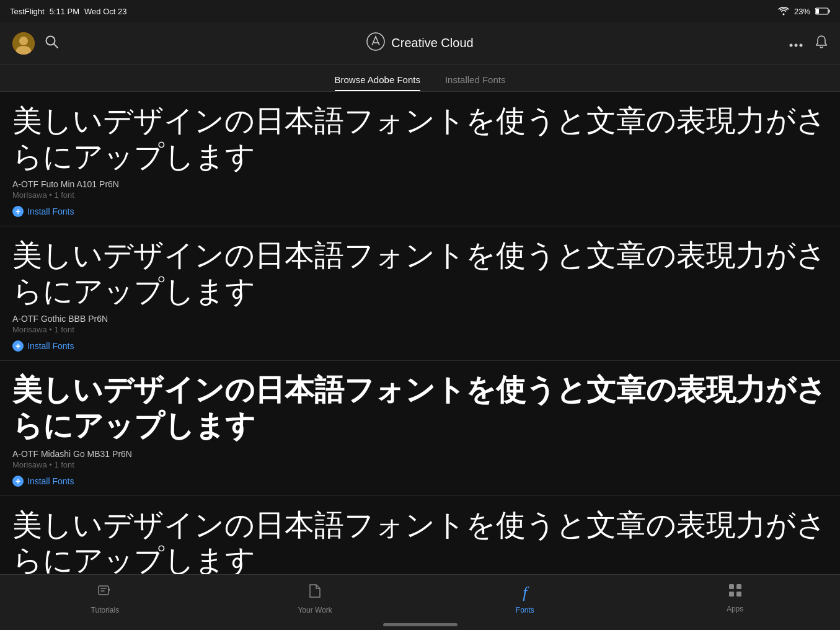 The height and width of the screenshot is (630, 840). Describe the element at coordinates (420, 625) in the screenshot. I see `home-indicator` at that location.